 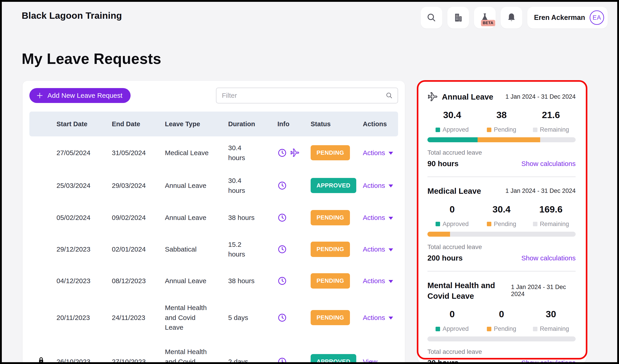 What do you see at coordinates (277, 124) in the screenshot?
I see `column-header: Info` at bounding box center [277, 124].